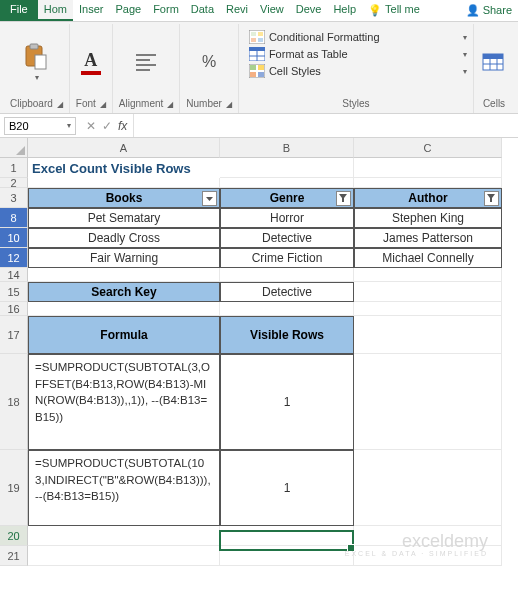 The height and width of the screenshot is (593, 518). What do you see at coordinates (14, 275) in the screenshot?
I see `row-header: 14` at bounding box center [14, 275].